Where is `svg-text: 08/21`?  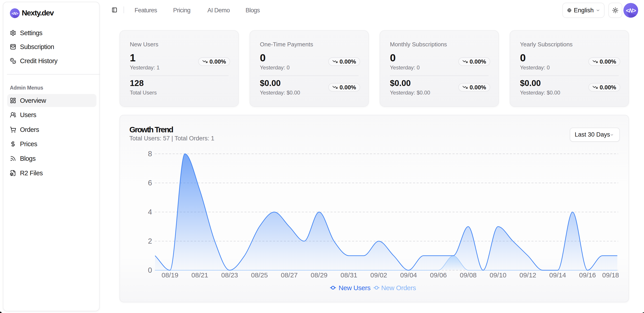 svg-text: 08/21 is located at coordinates (200, 275).